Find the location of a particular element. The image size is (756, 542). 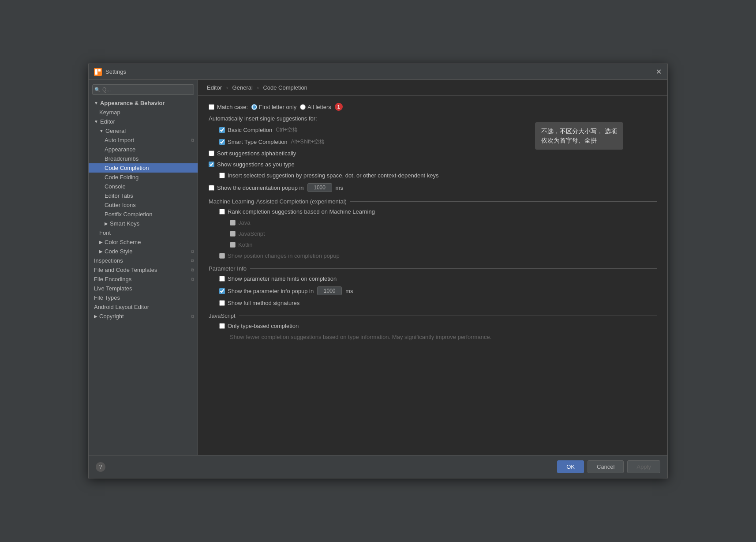

basic-completion-label: Basic Completion is located at coordinates (246, 130).